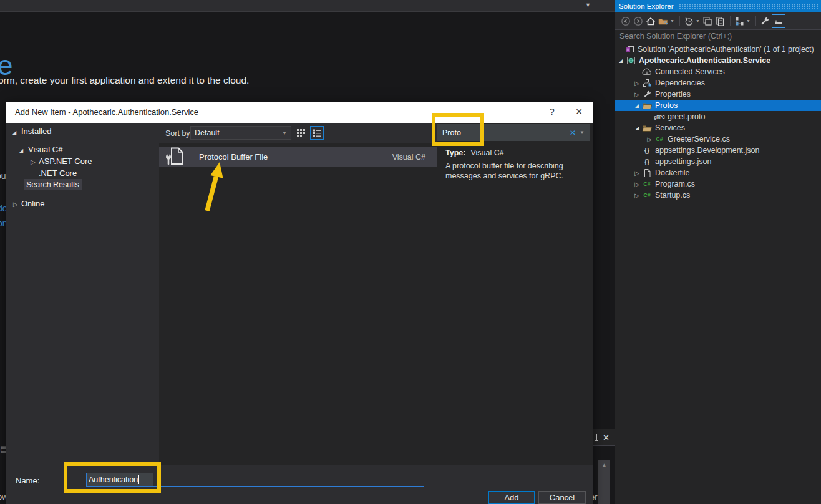 This screenshot has width=821, height=504. I want to click on tree-item-greeterservice: ▷ C# GreeterService.cs, so click(718, 139).